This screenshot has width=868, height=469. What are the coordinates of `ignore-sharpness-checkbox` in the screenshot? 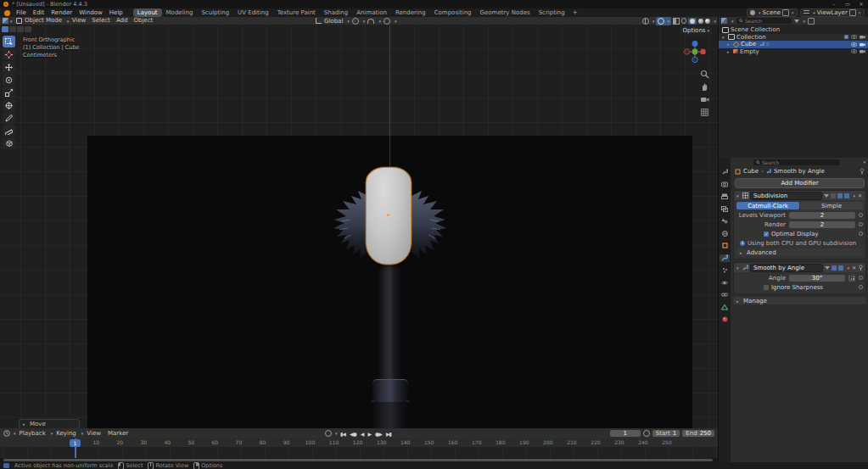 It's located at (766, 288).